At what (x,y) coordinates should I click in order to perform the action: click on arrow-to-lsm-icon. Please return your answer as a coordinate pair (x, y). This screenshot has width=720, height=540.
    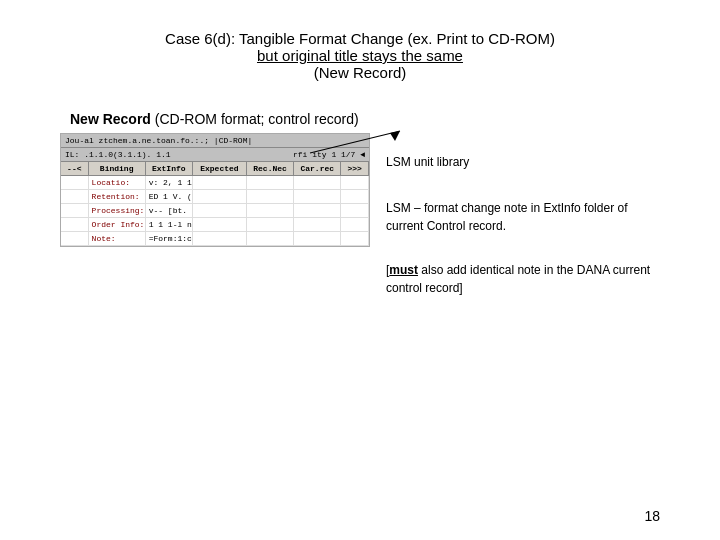
    Looking at the image, I should click on (360, 143).